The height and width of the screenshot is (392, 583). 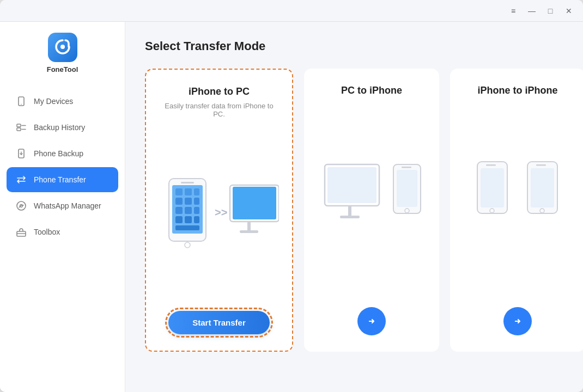 What do you see at coordinates (21, 101) in the screenshot?
I see `phone-icon` at bounding box center [21, 101].